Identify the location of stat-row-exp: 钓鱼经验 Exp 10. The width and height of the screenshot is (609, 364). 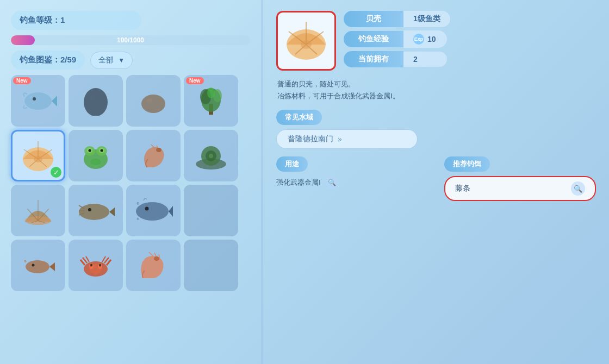
(470, 39).